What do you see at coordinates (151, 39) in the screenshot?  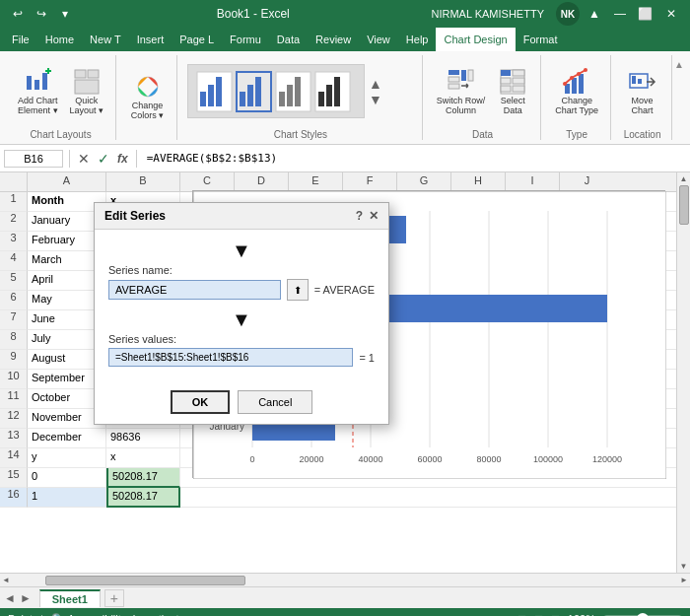 I see `menu-insert: Insert` at bounding box center [151, 39].